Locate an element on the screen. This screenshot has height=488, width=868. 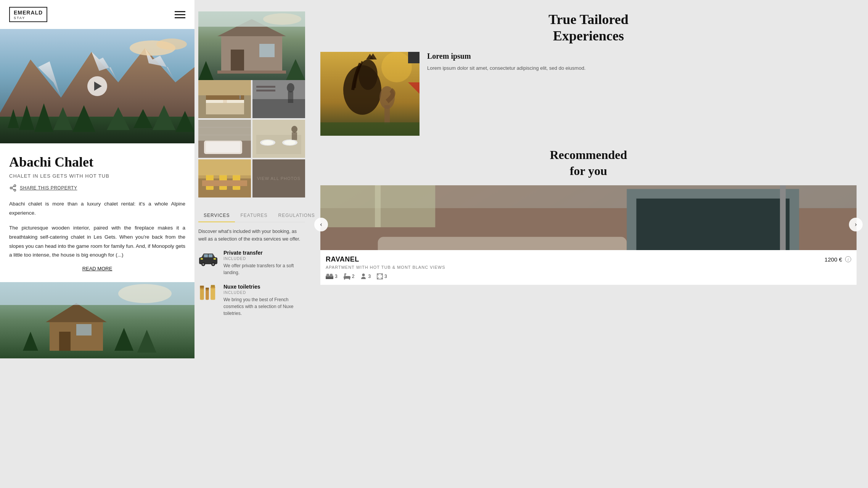
read-more-button: READ MORE is located at coordinates (97, 268).